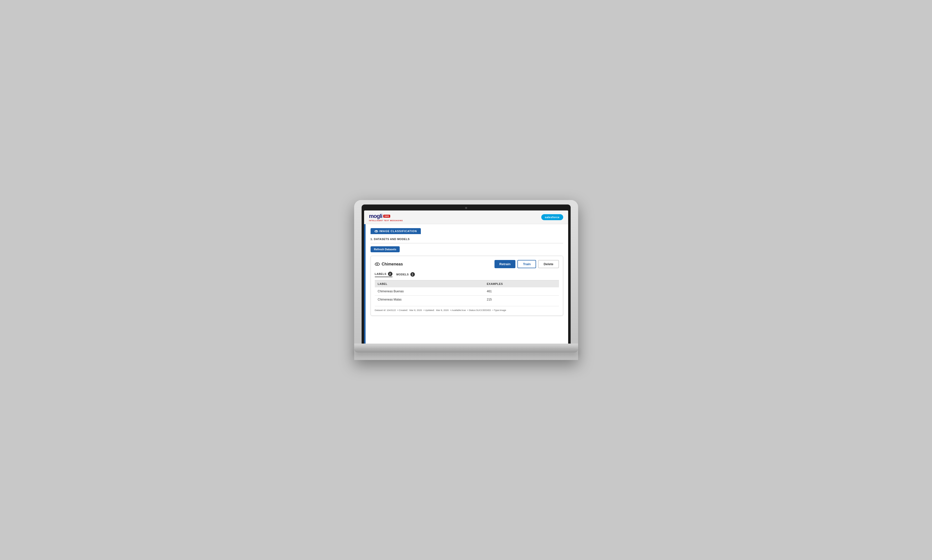 This screenshot has height=560, width=932. Describe the element at coordinates (479, 310) in the screenshot. I see `meta-status: • Status:SUCCEEDED` at that location.